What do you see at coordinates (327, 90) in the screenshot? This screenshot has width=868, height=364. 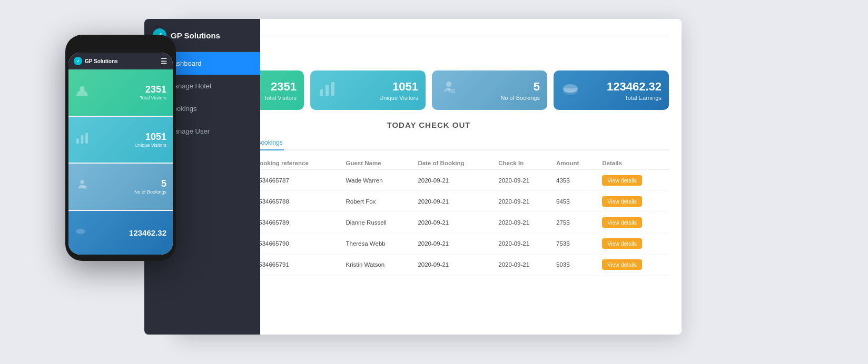 I see `unique-visitors-icon` at bounding box center [327, 90].